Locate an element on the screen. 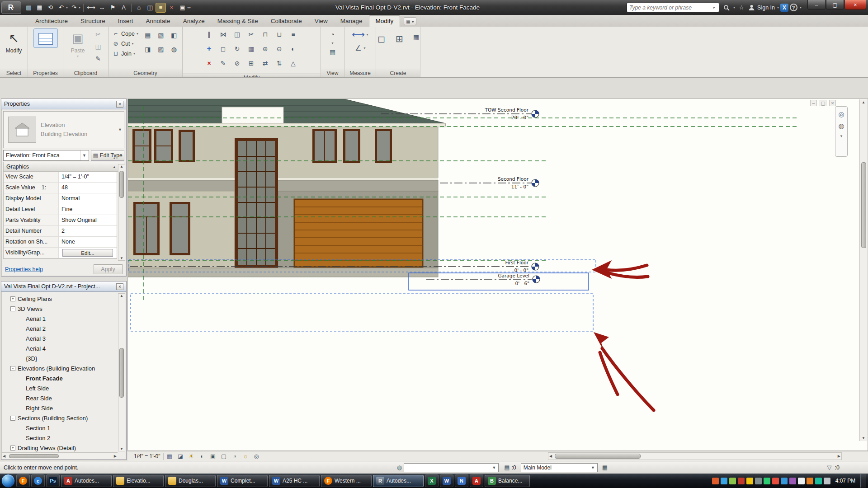 The height and width of the screenshot is (488, 868). worksets-icon: ◍ is located at coordinates (399, 468).